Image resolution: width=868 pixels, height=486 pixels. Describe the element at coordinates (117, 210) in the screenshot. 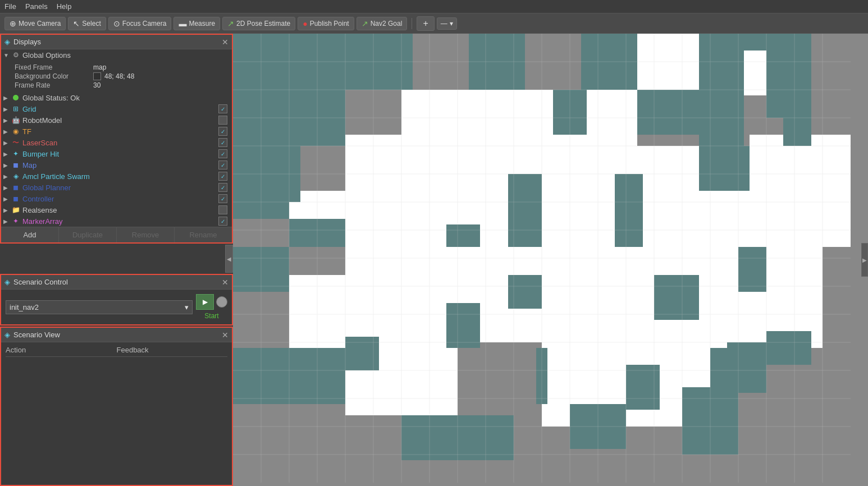

I see `realsense-item: ▶ 📁 Realsense` at that location.